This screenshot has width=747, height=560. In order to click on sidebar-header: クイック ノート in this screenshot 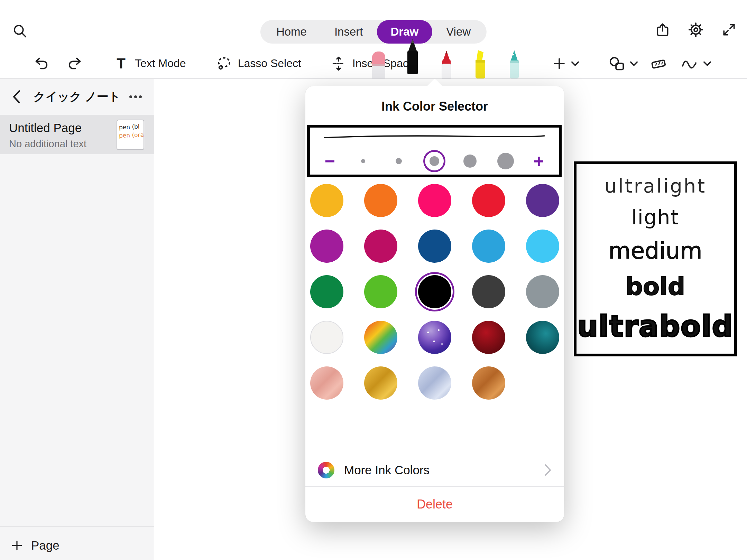, I will do `click(77, 97)`.